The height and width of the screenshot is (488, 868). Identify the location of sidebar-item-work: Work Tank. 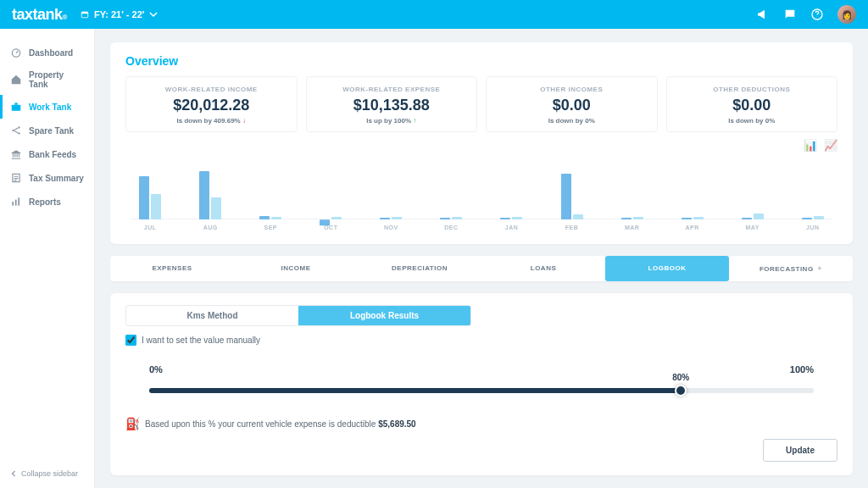
(47, 107).